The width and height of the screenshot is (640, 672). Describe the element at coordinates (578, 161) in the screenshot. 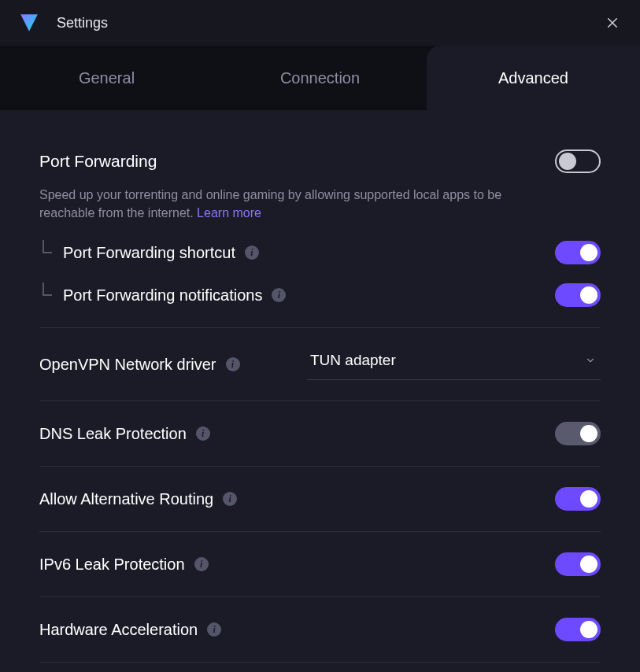

I see `port-forwarding-toggle` at that location.